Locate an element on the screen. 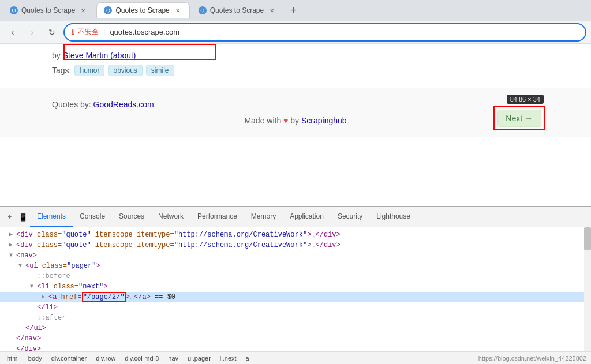  next-button: Next → is located at coordinates (519, 118).